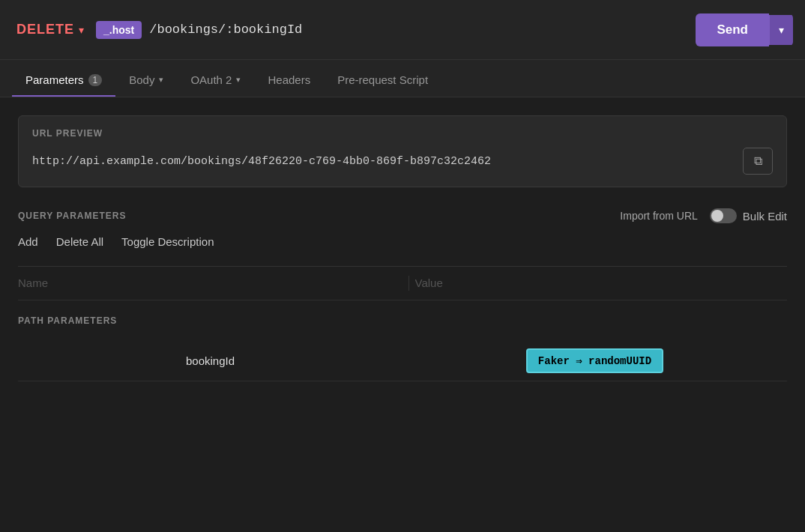  What do you see at coordinates (595, 361) in the screenshot?
I see `faker-badge: Faker ⇒ randomUUID` at bounding box center [595, 361].